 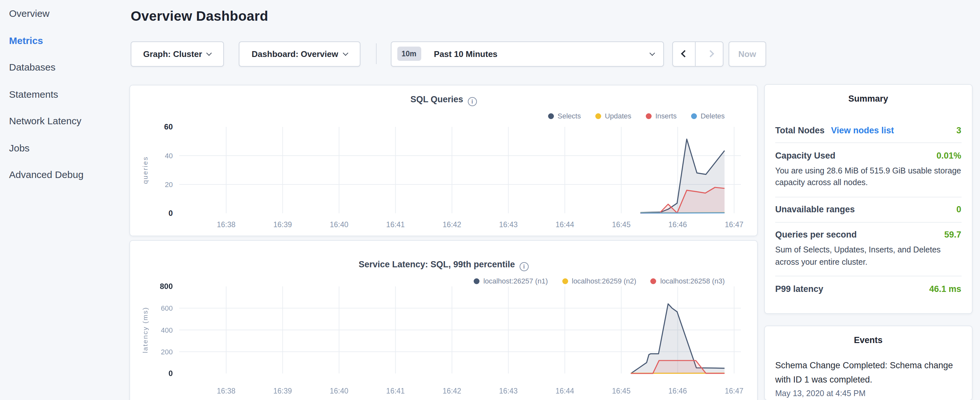 What do you see at coordinates (711, 54) in the screenshot?
I see `time-step-forward-button` at bounding box center [711, 54].